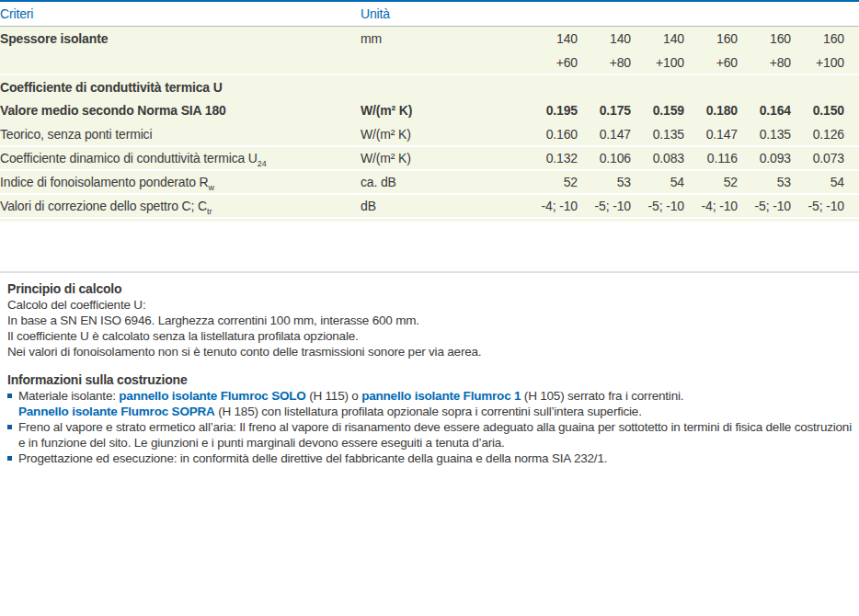 This screenshot has width=859, height=616. What do you see at coordinates (442, 182) in the screenshot?
I see `row-unit: ca. dB` at bounding box center [442, 182].